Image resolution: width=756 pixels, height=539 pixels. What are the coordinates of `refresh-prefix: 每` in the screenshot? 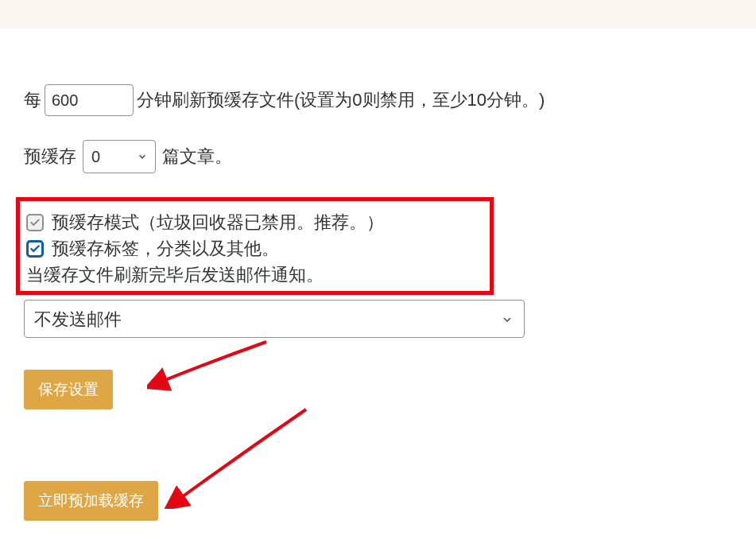 It's located at (33, 100).